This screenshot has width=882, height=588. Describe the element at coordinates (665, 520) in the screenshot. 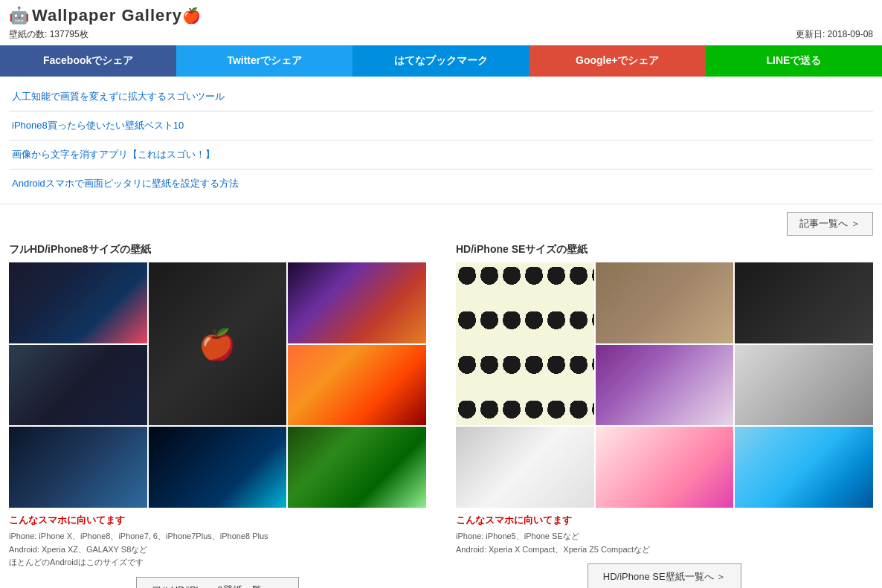

I see `right-device-title: こんなスマホに向いてます` at that location.